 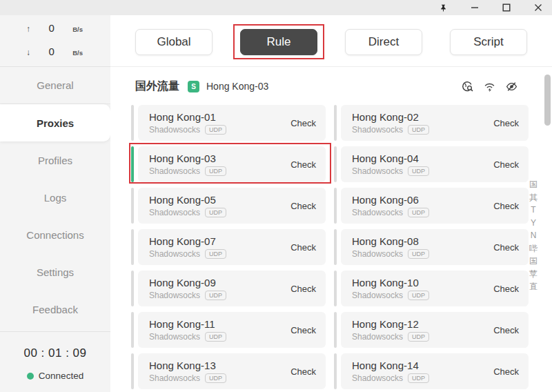 What do you see at coordinates (548, 100) in the screenshot?
I see `scrollbar-thumb` at bounding box center [548, 100].